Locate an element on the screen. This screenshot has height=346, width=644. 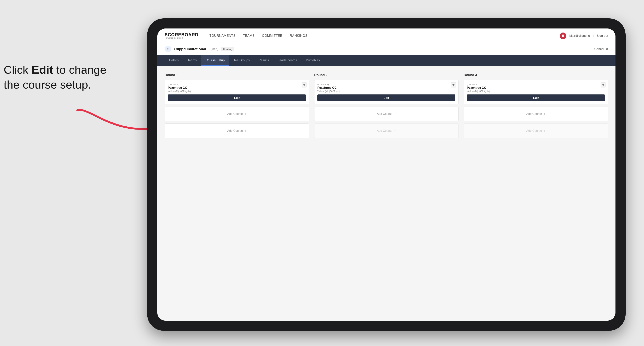
add-course-text-5: Add Course + is located at coordinates (536, 114).